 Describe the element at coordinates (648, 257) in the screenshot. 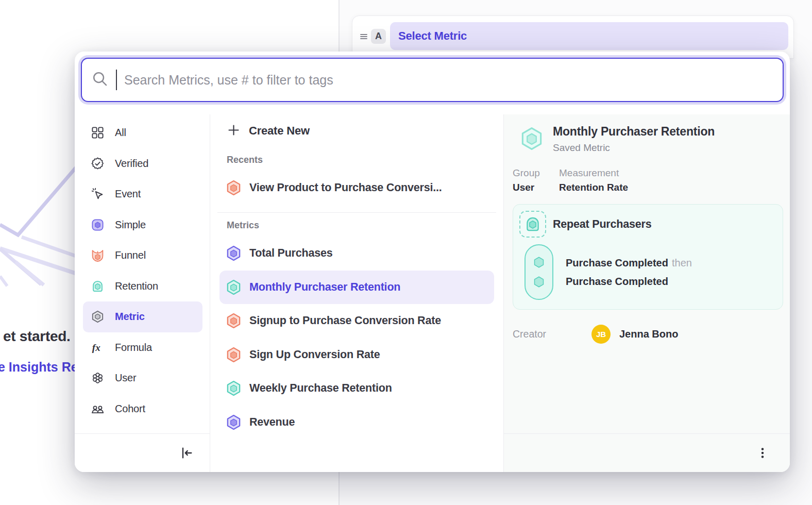

I see `metric-definition-card: Repeat Purchasers Purchase Completedthen…` at that location.